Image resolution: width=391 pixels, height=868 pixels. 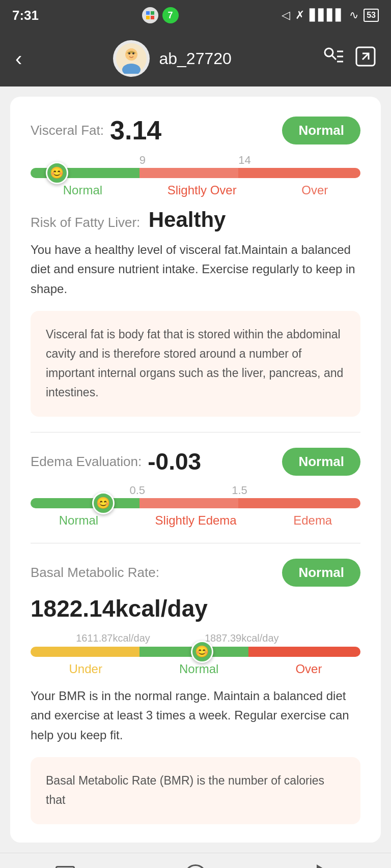 I want to click on avatar, so click(x=131, y=59).